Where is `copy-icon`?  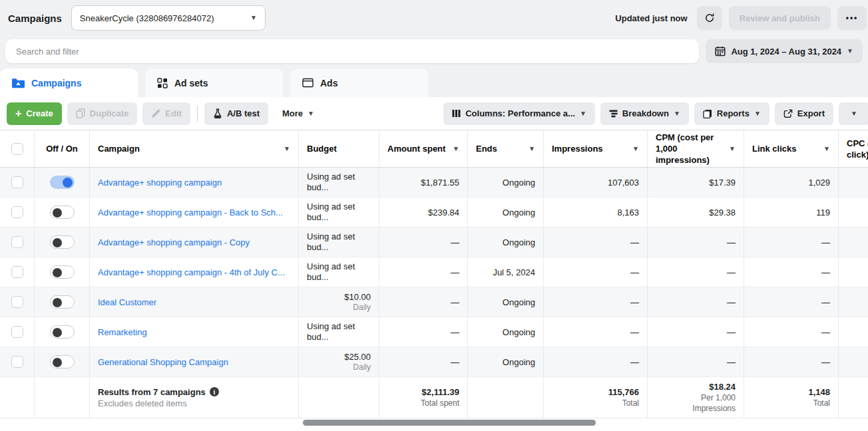
copy-icon is located at coordinates (81, 113).